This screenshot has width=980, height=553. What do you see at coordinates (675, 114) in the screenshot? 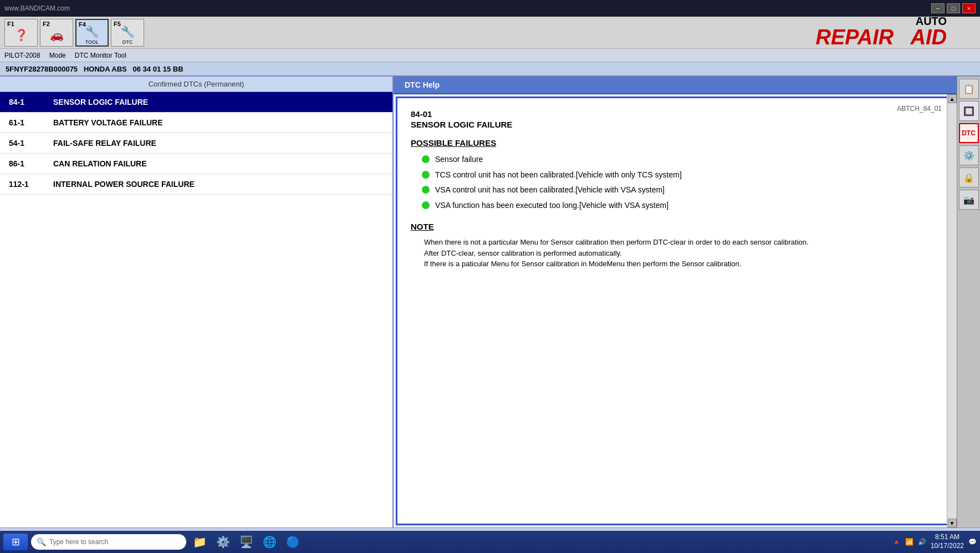
I see `dtc-title-code: 84-01` at bounding box center [675, 114].